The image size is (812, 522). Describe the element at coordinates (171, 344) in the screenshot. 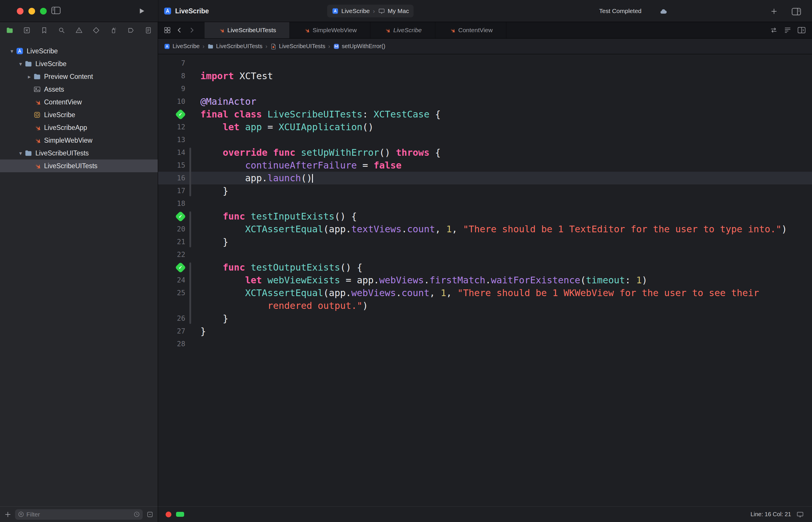

I see `line-number-gutter: 28` at that location.